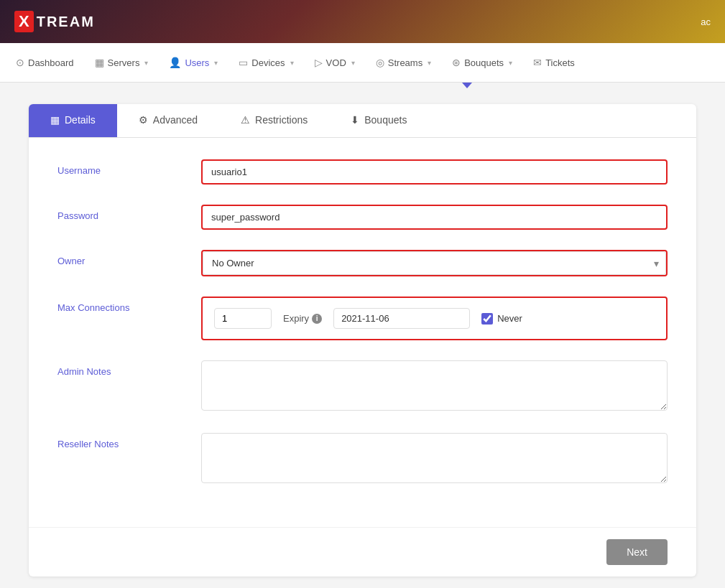 The width and height of the screenshot is (725, 588). What do you see at coordinates (362, 22) in the screenshot?
I see `header: X TREAM ac` at bounding box center [362, 22].